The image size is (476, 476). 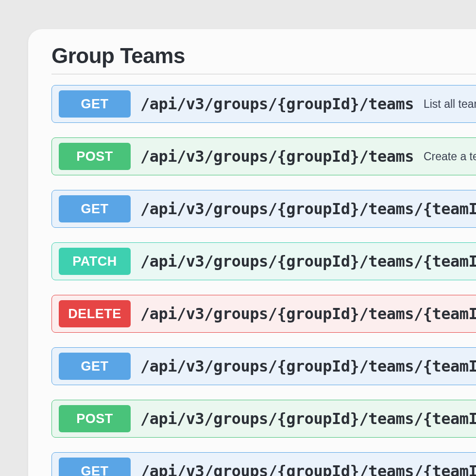 I want to click on section-divider, so click(x=264, y=74).